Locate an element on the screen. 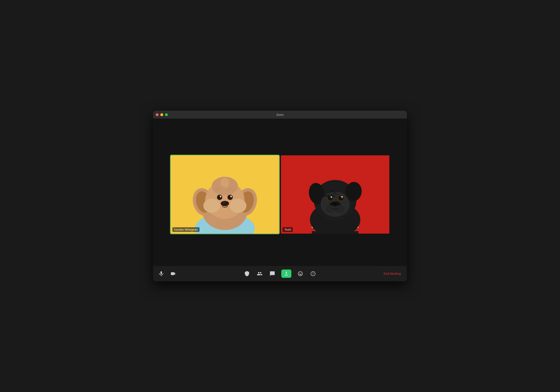 This screenshot has width=560, height=392. toolbar-right: End Meeting is located at coordinates (392, 274).